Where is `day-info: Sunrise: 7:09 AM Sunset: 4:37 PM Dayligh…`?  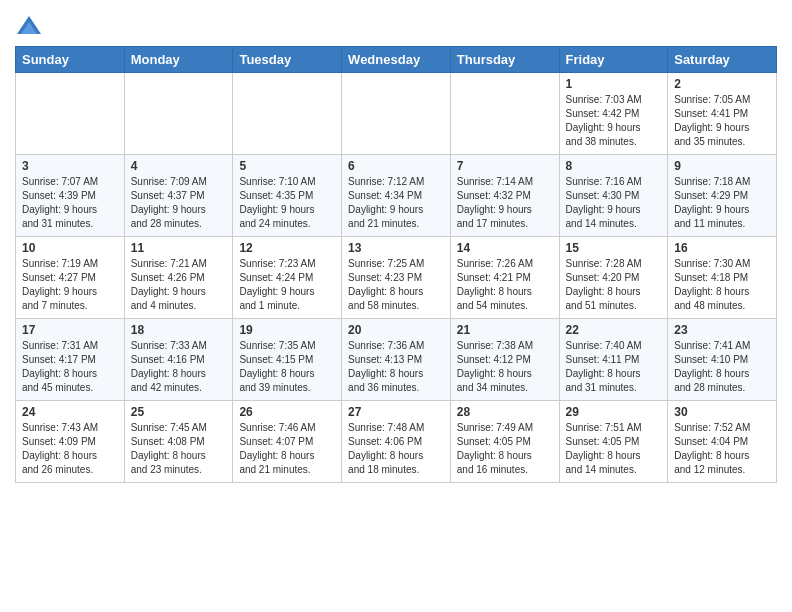 day-info: Sunrise: 7:09 AM Sunset: 4:37 PM Dayligh… is located at coordinates (179, 203).